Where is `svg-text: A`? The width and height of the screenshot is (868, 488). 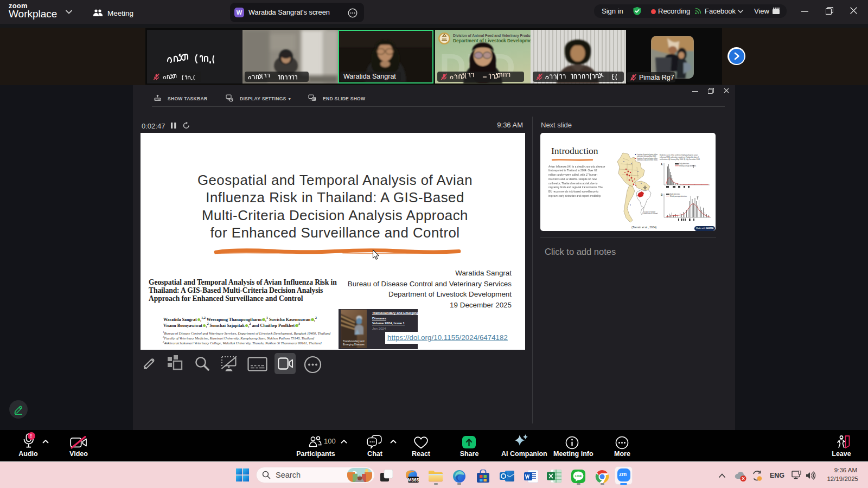
svg-text: A is located at coordinates (662, 165).